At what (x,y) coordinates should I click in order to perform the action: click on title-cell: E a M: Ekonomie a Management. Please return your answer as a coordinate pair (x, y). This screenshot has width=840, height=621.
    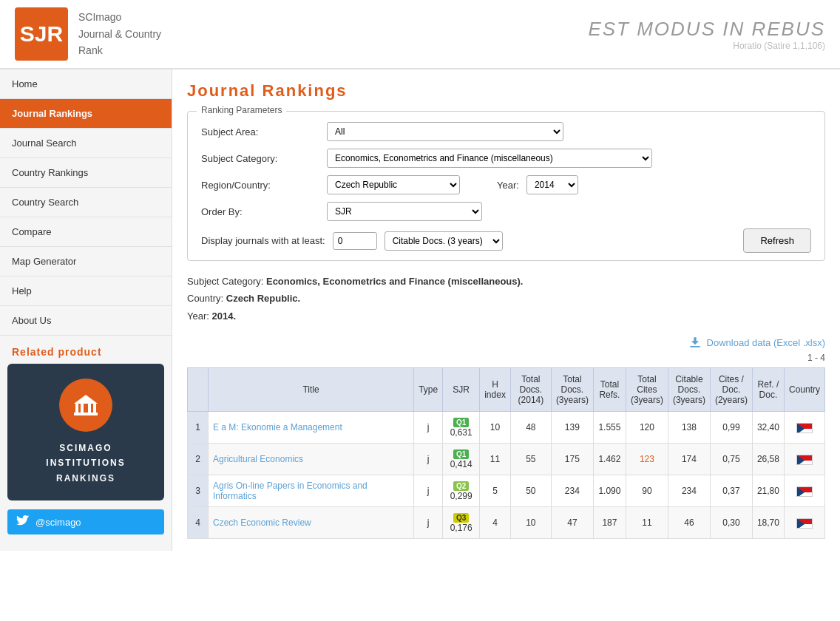
    Looking at the image, I should click on (311, 427).